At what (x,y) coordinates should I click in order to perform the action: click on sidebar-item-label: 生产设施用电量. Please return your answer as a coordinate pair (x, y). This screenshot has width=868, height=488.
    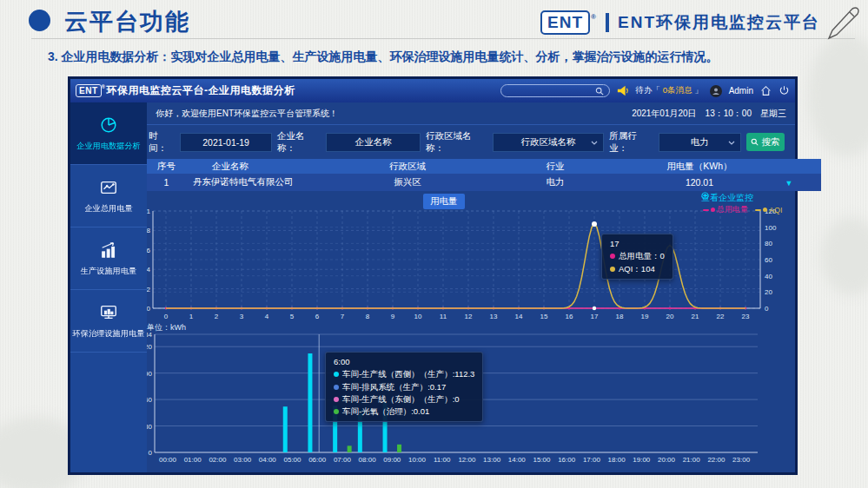
    Looking at the image, I should click on (109, 271).